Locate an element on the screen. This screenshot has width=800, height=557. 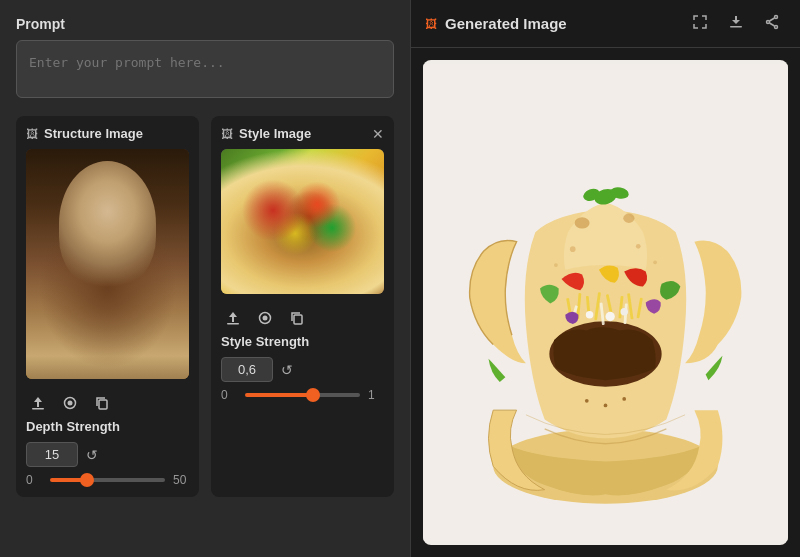
depth-strength-slider is located at coordinates (108, 480).